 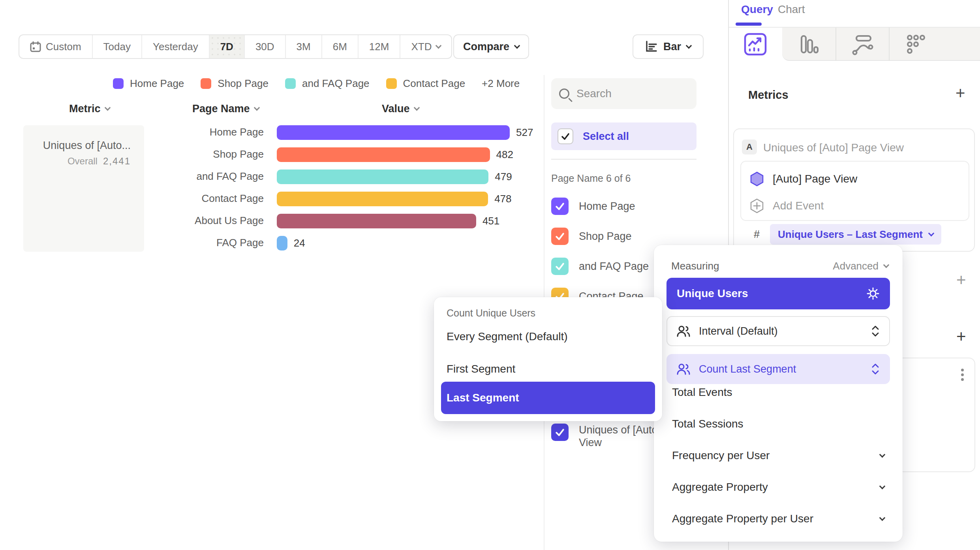 What do you see at coordinates (668, 47) in the screenshot?
I see `chart-type-button: Bar` at bounding box center [668, 47].